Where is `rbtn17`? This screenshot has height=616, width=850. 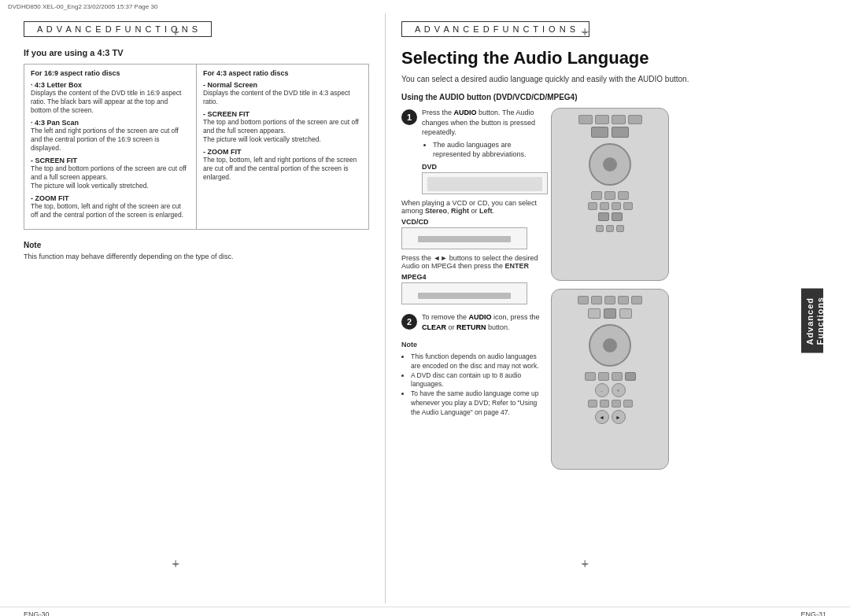 rbtn17 is located at coordinates (610, 228).